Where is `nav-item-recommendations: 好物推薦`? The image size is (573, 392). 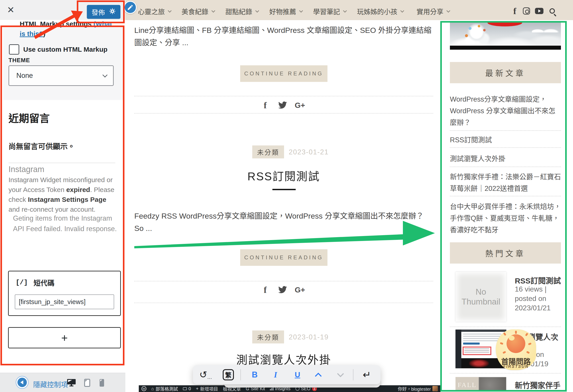 nav-item-recommendations: 好物推薦 is located at coordinates (286, 11).